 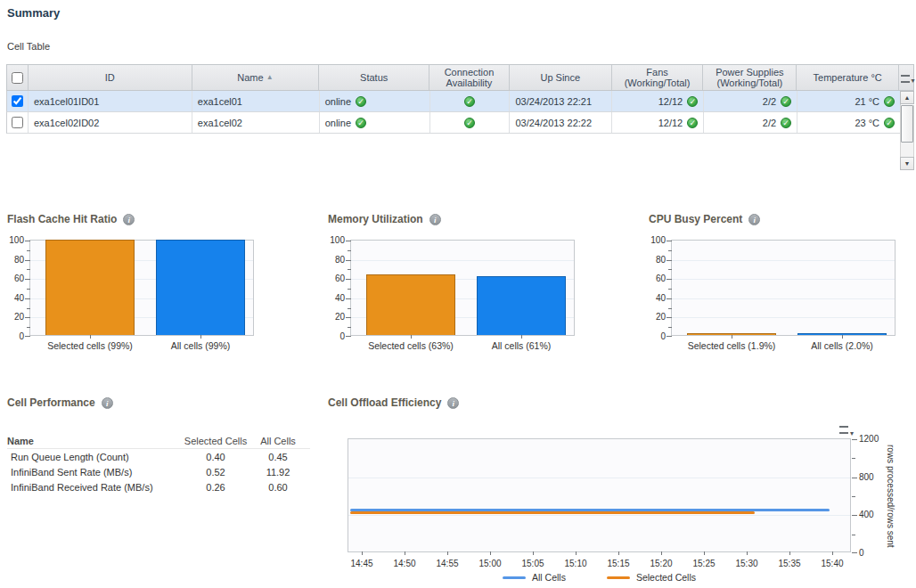 I want to click on scroll-track, so click(x=907, y=131).